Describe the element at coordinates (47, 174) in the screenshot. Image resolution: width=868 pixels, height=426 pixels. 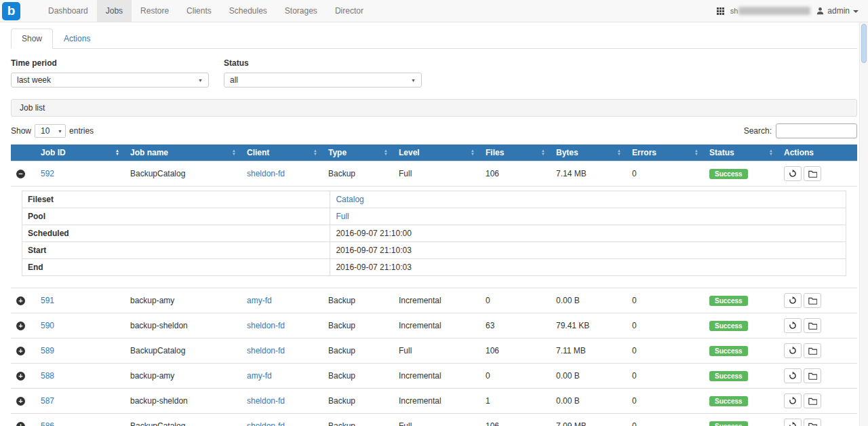
I see `job-id-link: 592` at that location.